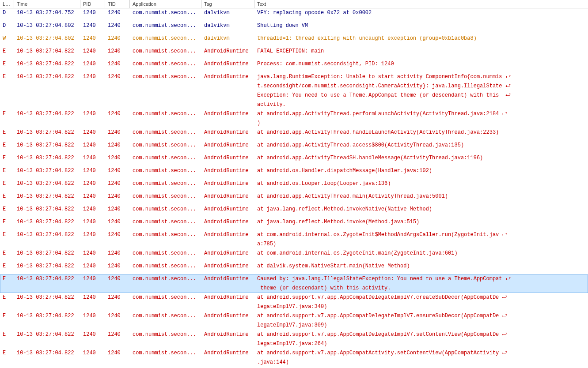 The image size is (588, 368). Describe the element at coordinates (421, 51) in the screenshot. I see `cell-text: FATAL EXCEPTION: main` at that location.